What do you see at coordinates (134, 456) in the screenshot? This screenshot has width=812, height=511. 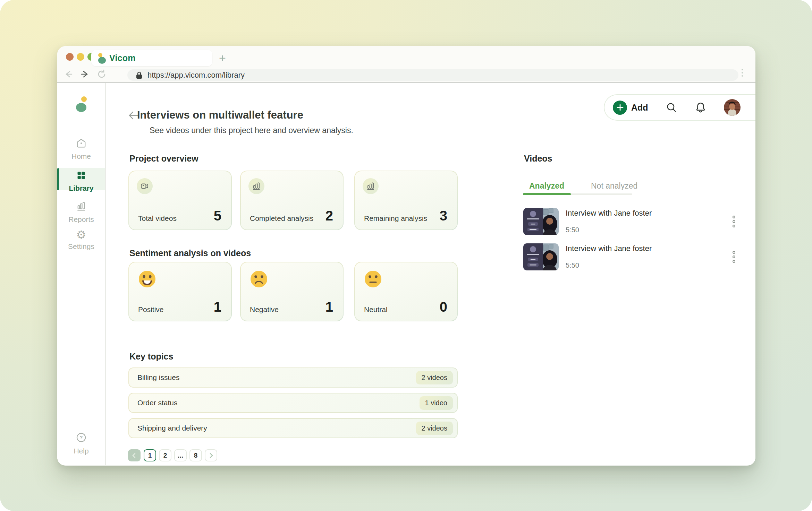 I see `chevron-left-icon` at bounding box center [134, 456].